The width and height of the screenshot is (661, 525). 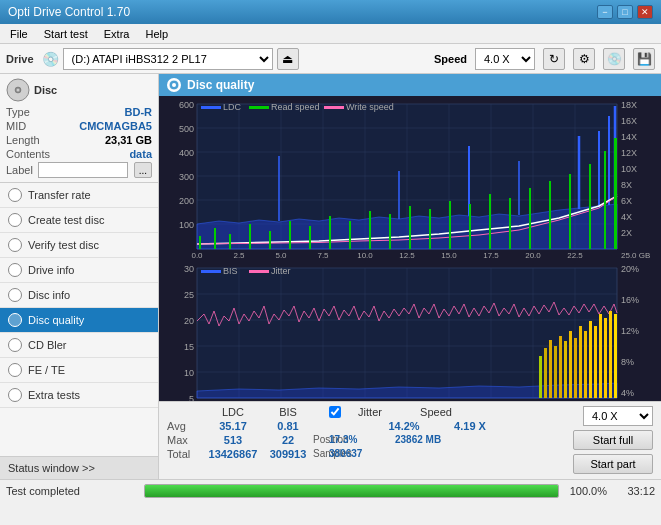 What do you see at coordinates (587, 491) in the screenshot?
I see `status-percent: 100.0%` at bounding box center [587, 491].